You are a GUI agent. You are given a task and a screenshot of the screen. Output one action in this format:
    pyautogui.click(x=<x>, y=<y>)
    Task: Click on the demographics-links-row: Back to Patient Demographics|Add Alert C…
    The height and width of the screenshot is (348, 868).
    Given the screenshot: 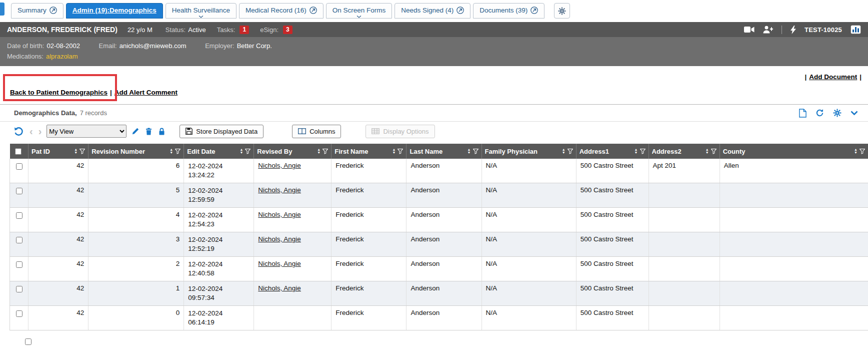 What is the action you would take?
    pyautogui.click(x=434, y=88)
    